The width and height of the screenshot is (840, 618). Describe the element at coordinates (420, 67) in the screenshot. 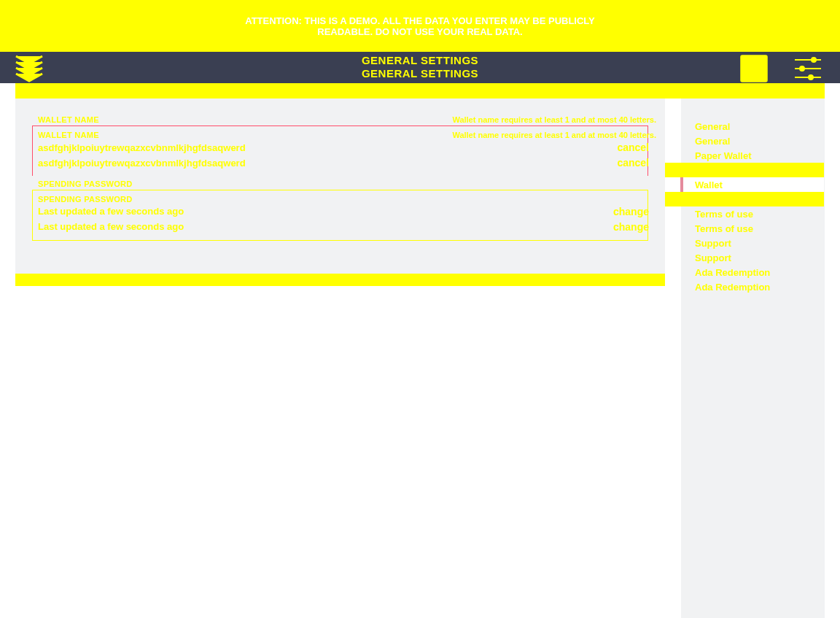

I see `header-title-stack: GENERAL SETTINGS GENERAL SETTINGS` at that location.